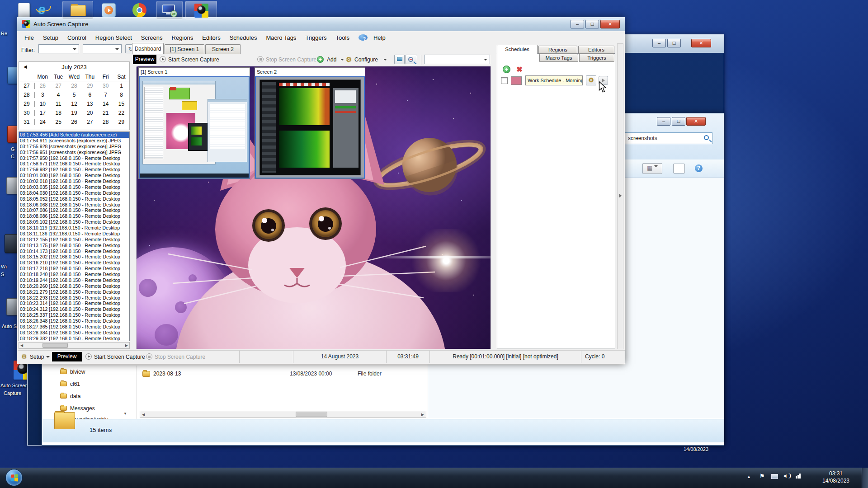 This screenshot has height=488, width=868. I want to click on log-row: 03:18:05.052 [192.168.0.150 - Remote Des…, so click(74, 199).